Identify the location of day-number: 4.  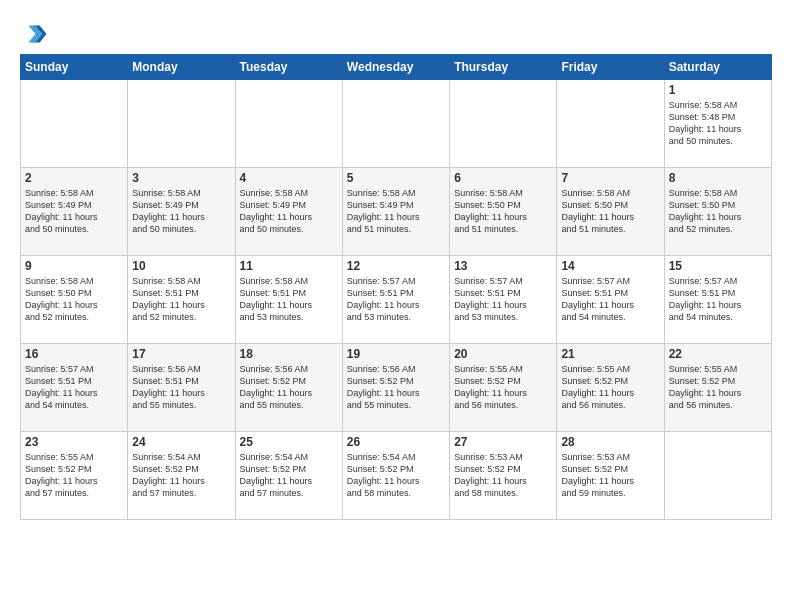
(289, 178).